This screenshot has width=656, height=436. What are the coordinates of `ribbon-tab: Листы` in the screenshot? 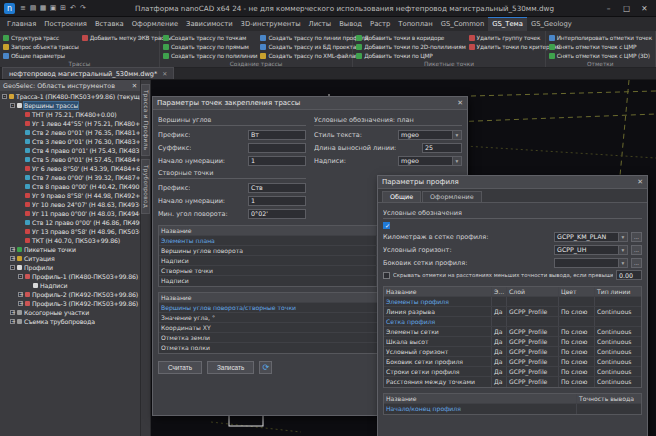 It's located at (320, 24).